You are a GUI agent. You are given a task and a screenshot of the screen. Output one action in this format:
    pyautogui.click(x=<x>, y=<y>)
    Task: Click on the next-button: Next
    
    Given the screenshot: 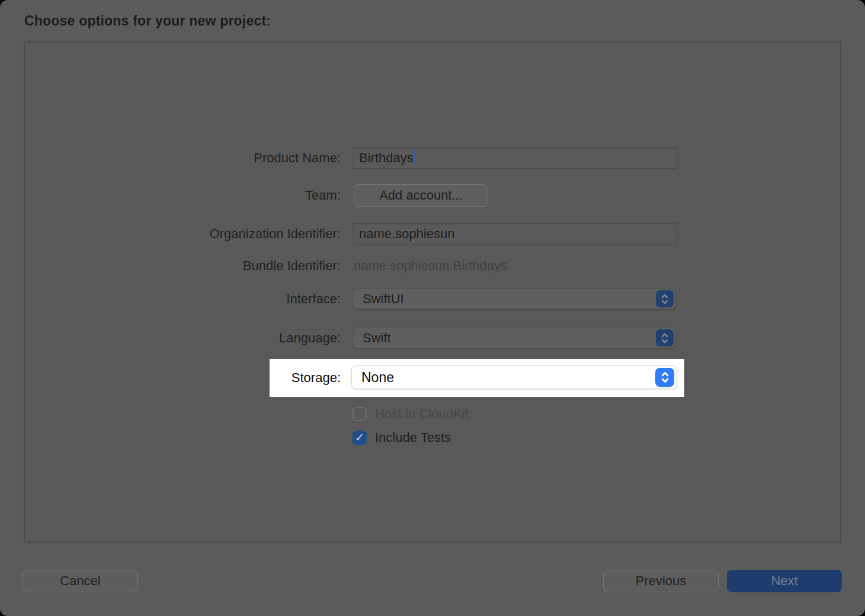 What is the action you would take?
    pyautogui.click(x=784, y=581)
    